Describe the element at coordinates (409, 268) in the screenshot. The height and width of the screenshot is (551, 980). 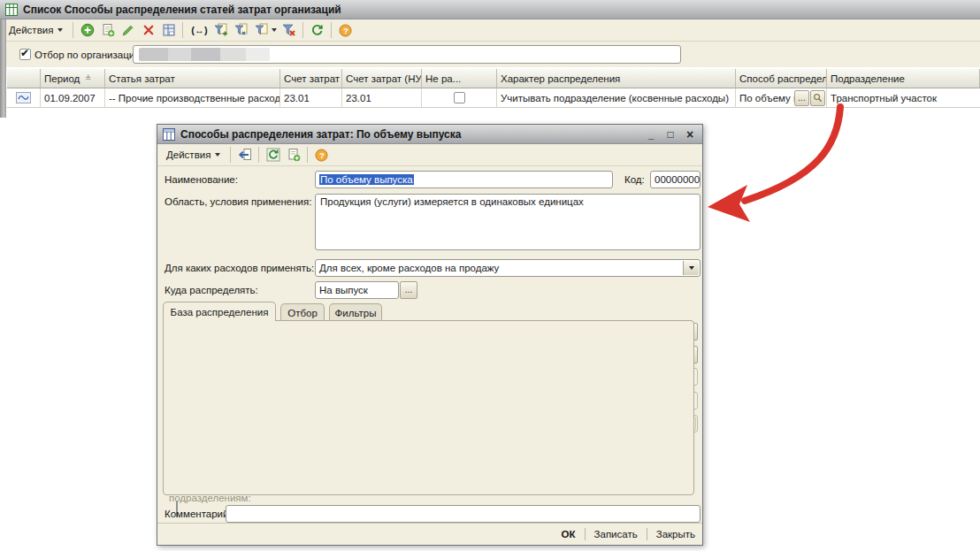
I see `expenses-value: Для всех, кроме расходов на продажу` at that location.